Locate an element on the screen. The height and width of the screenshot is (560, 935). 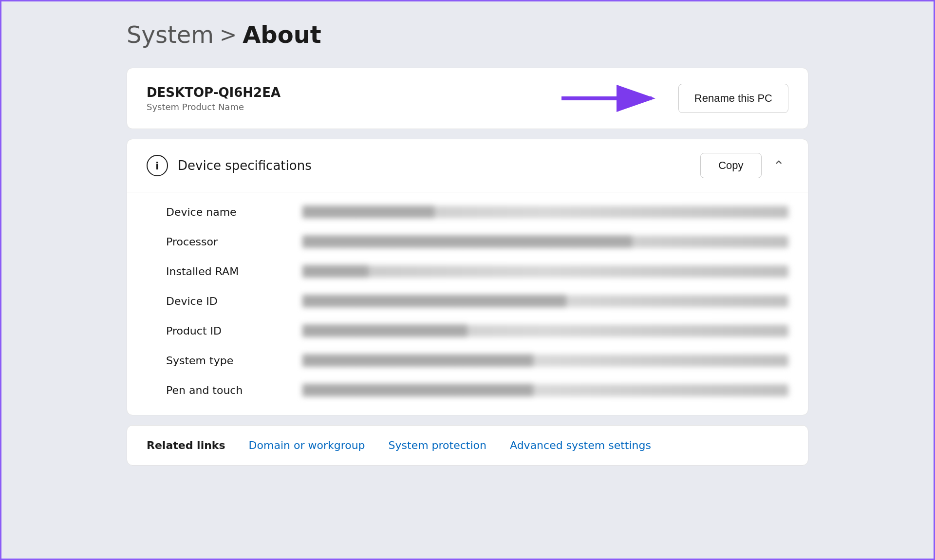
pc-name-title: DESKTOP-QI6H2EA is located at coordinates (213, 93).